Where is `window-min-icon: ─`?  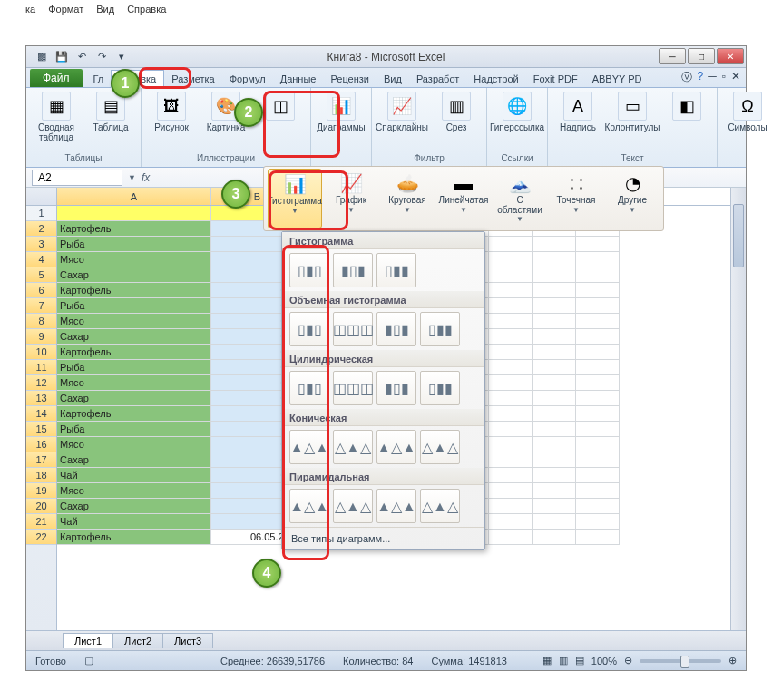 window-min-icon: ─ is located at coordinates (713, 78).